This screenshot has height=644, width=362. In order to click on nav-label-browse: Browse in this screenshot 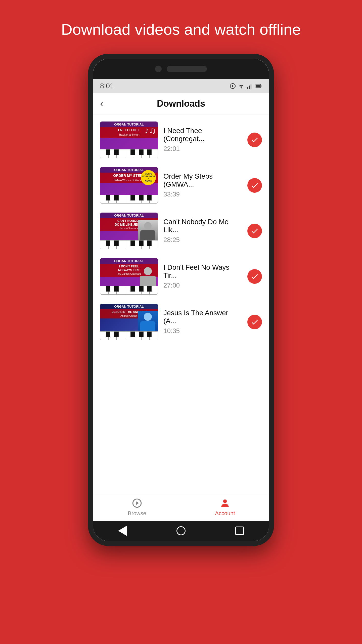, I will do `click(137, 513)`.